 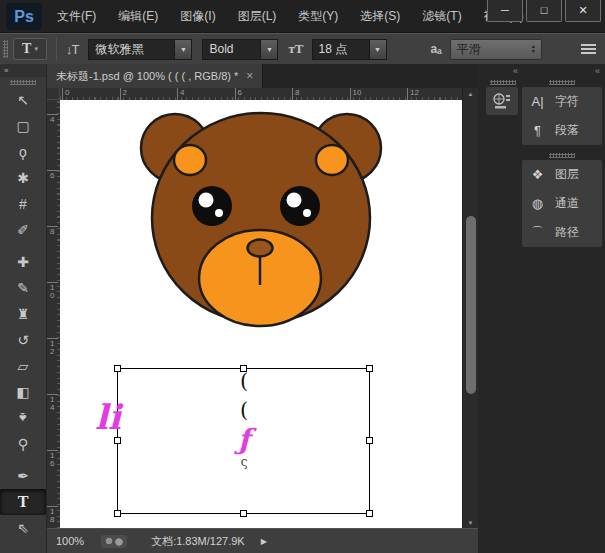 I want to click on lasso-tool: ϙ, so click(x=23, y=152).